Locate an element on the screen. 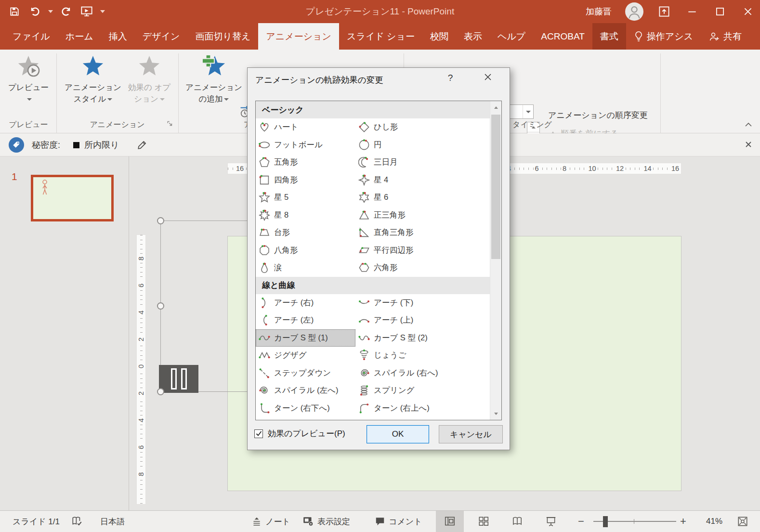 The image size is (760, 532). effect-option-カーブ S 型 (1): カーブ S 型 (1) is located at coordinates (305, 338).